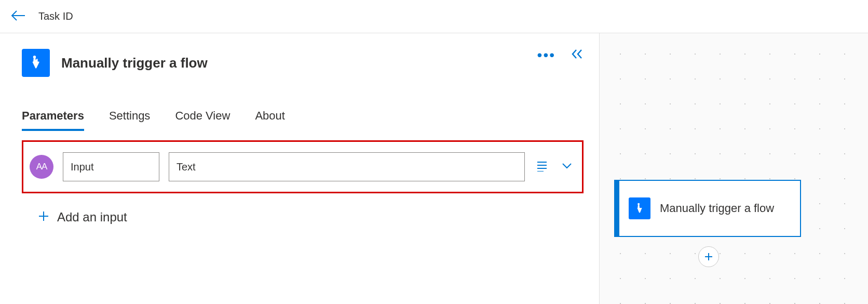  What do you see at coordinates (542, 167) in the screenshot?
I see `list-options-icon` at bounding box center [542, 167].